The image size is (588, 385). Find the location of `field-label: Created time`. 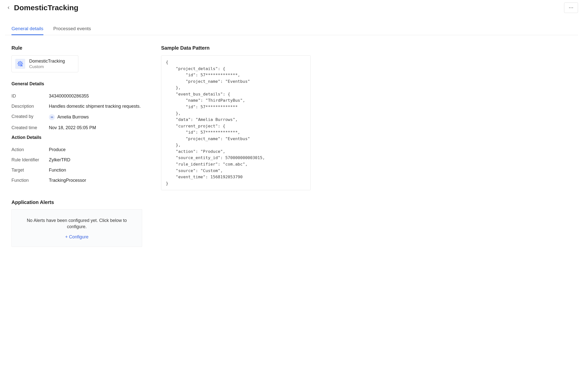

field-label: Created time is located at coordinates (30, 128).